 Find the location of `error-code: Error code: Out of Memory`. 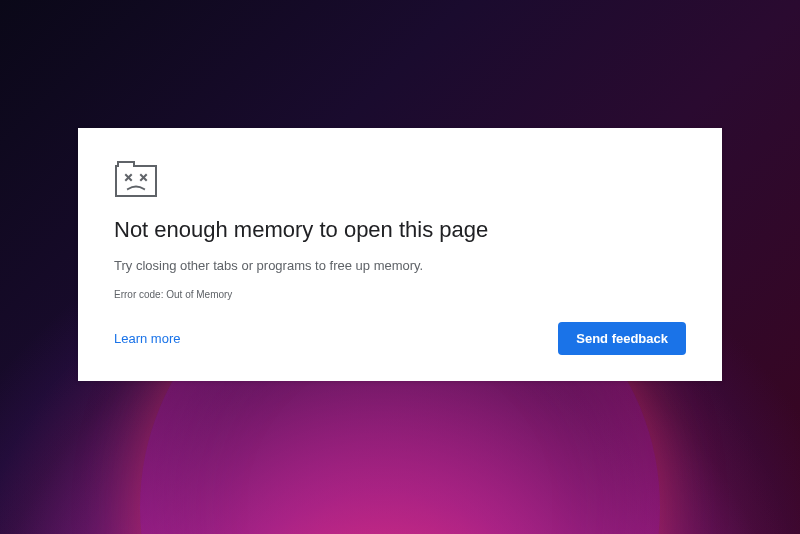

error-code: Error code: Out of Memory is located at coordinates (400, 294).